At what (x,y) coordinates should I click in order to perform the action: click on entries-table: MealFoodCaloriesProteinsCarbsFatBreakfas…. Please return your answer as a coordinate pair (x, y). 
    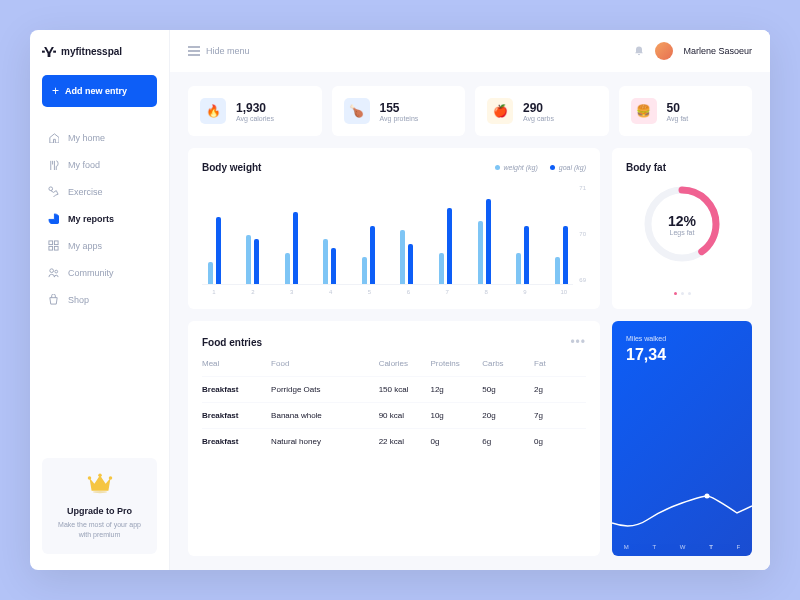
    Looking at the image, I should click on (394, 406).